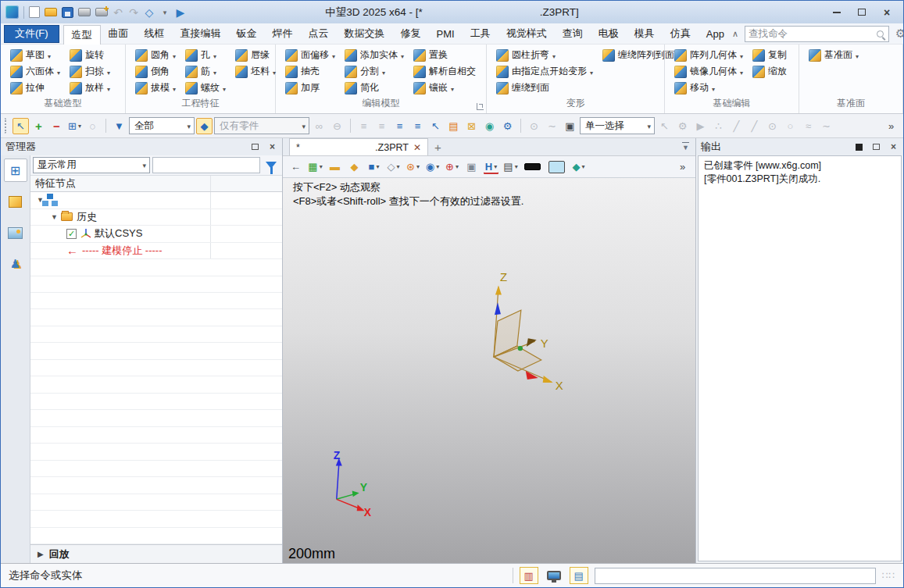 This screenshot has height=588, width=904. Describe the element at coordinates (206, 166) in the screenshot. I see `tree-search-input` at that location.